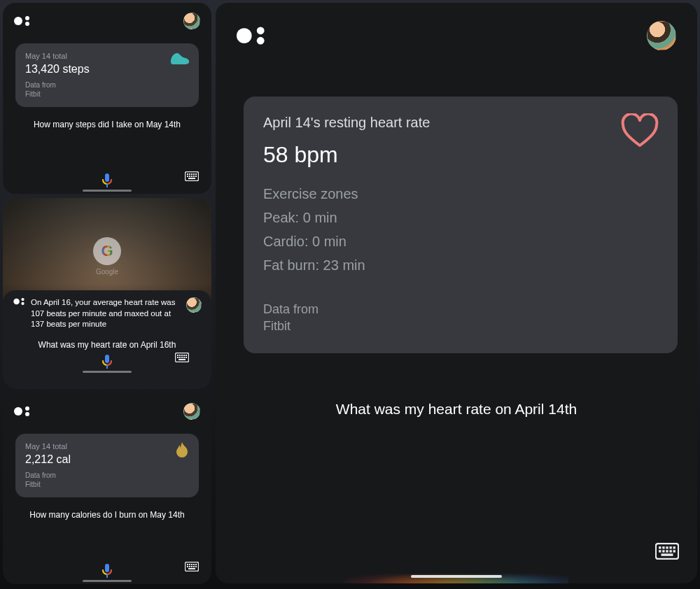  What do you see at coordinates (461, 194) in the screenshot?
I see `zones-title: Exercise zones` at bounding box center [461, 194].